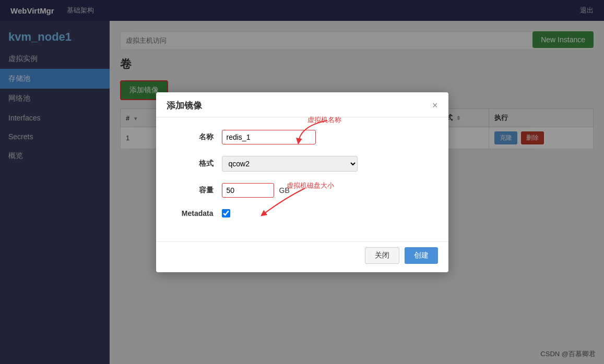  What do you see at coordinates (193, 213) in the screenshot?
I see `metadata-label: Metadata` at bounding box center [193, 213].